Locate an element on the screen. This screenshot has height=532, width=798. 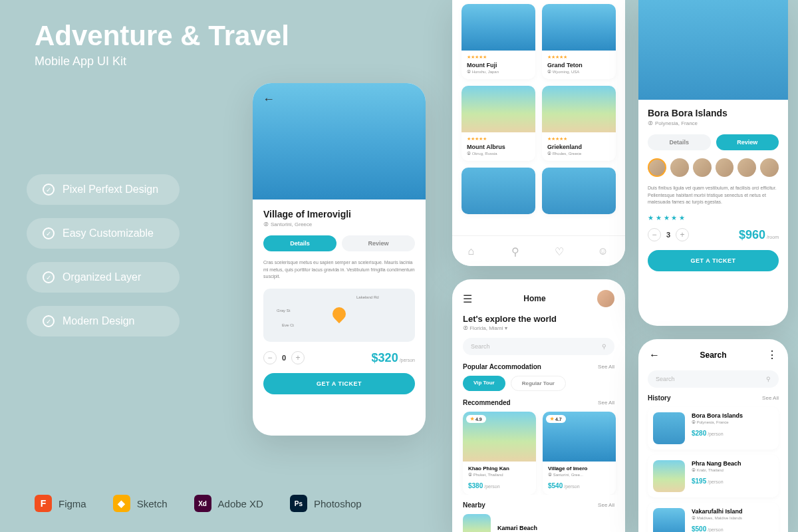
pill-vip: Vip Tour is located at coordinates (484, 383).